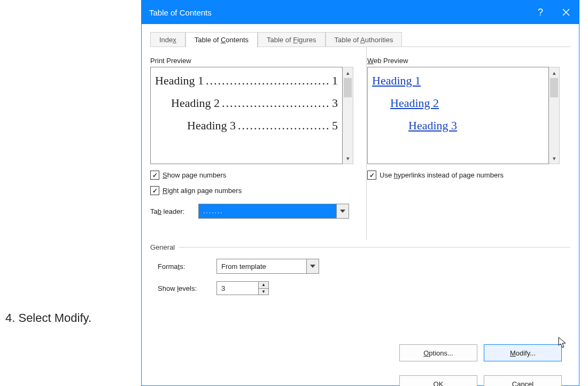  I want to click on web-preview-label: Web Preview, so click(463, 61).